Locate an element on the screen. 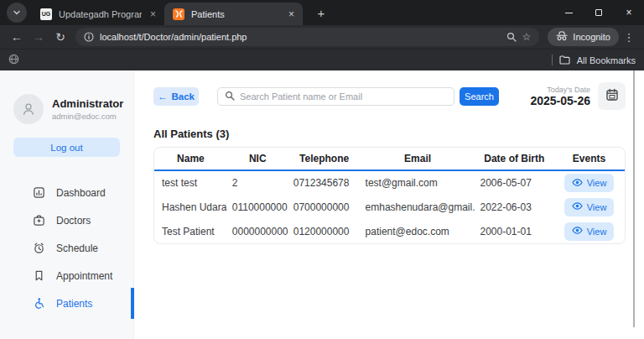  sidebar-nav: Dashboard Doctors Schedule is located at coordinates (67, 248).